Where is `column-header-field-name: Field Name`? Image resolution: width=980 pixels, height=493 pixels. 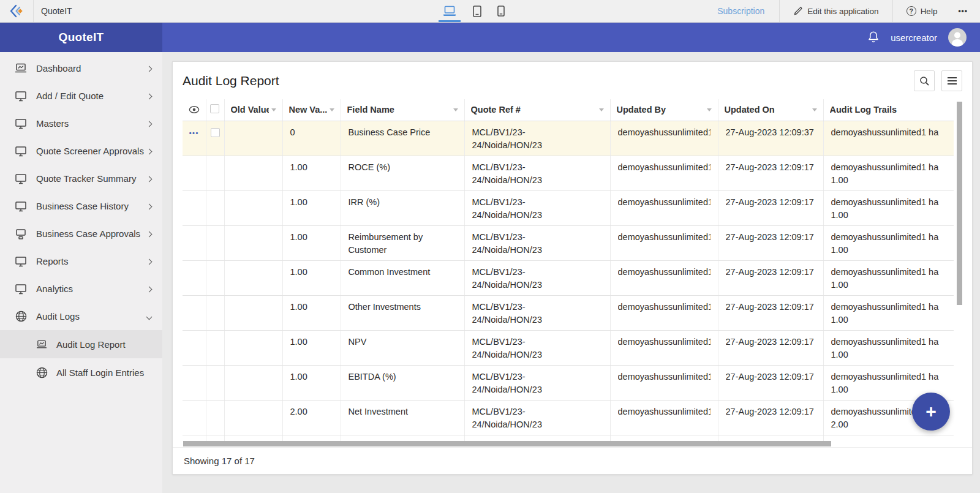 column-header-field-name: Field Name is located at coordinates (402, 110).